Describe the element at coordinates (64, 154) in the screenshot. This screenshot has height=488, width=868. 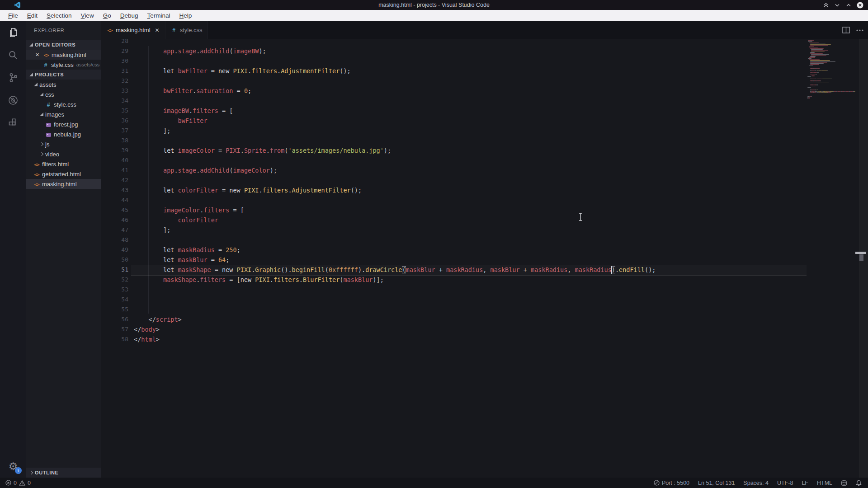
I see `tree-item-video: video` at that location.